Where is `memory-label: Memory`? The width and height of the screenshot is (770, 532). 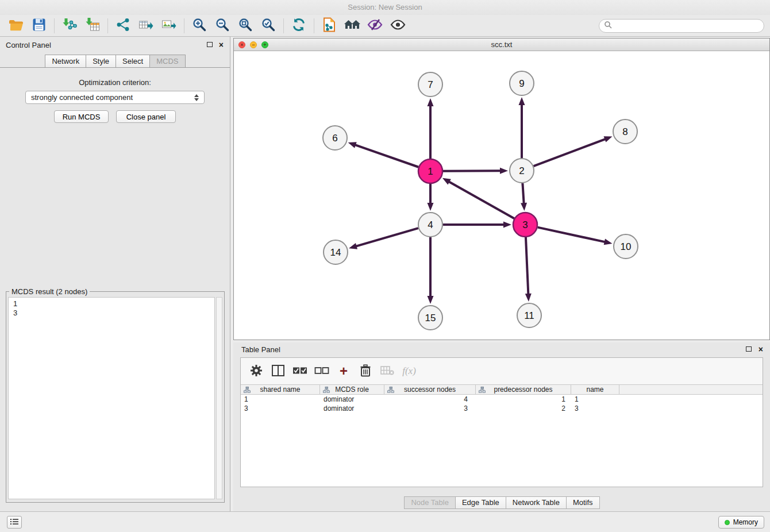
memory-label: Memory is located at coordinates (746, 522).